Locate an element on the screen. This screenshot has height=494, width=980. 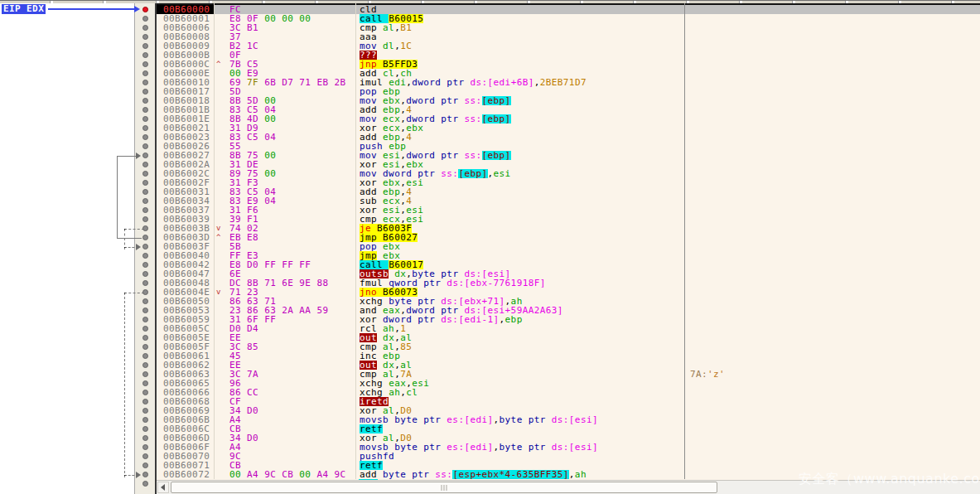
disasm-row: 00B6005CD0 D4rcl ah,1 is located at coordinates (568, 328).